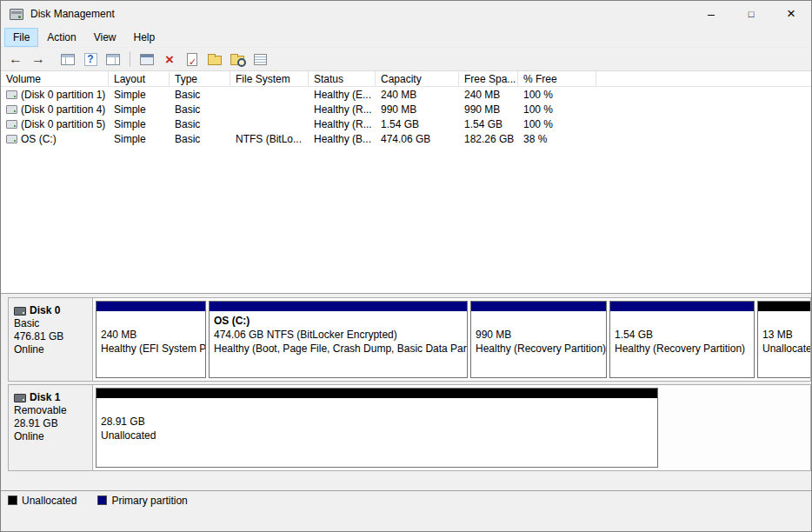  Describe the element at coordinates (791, 14) in the screenshot. I see `close-button: ×` at that location.